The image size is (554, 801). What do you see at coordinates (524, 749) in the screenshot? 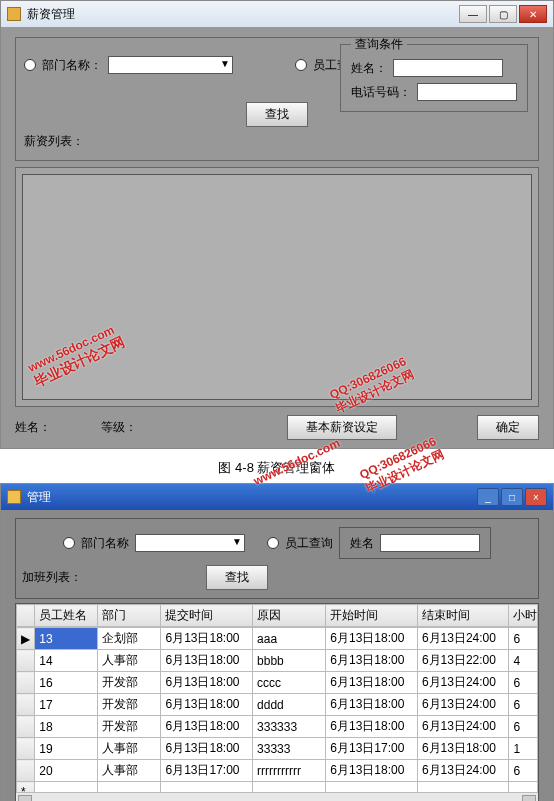
I see `cell: 1` at bounding box center [524, 749].